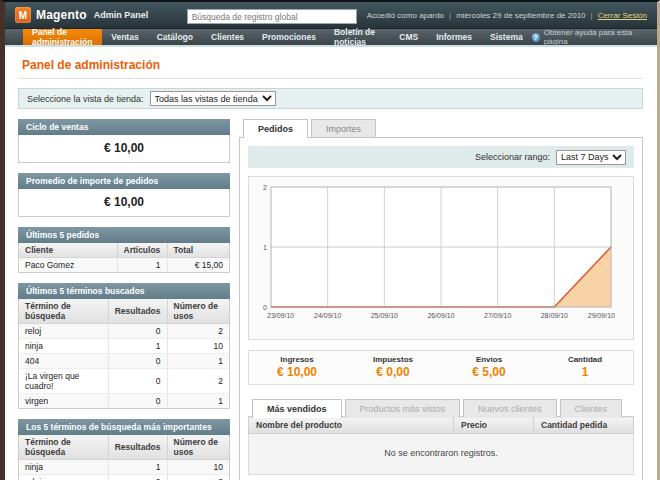  I want to click on table-cell: virgen, so click(64, 402).